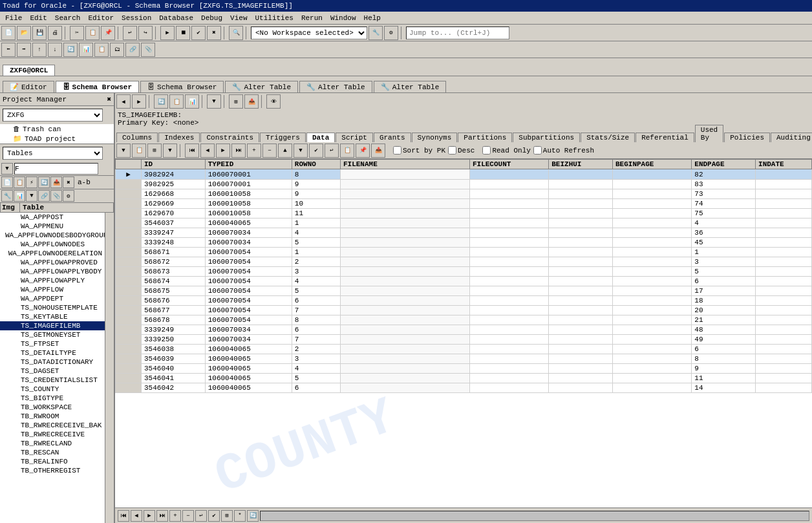 Image resolution: width=812 pixels, height=523 pixels. I want to click on table-row: 3546041 1060040065 5 11, so click(464, 379).